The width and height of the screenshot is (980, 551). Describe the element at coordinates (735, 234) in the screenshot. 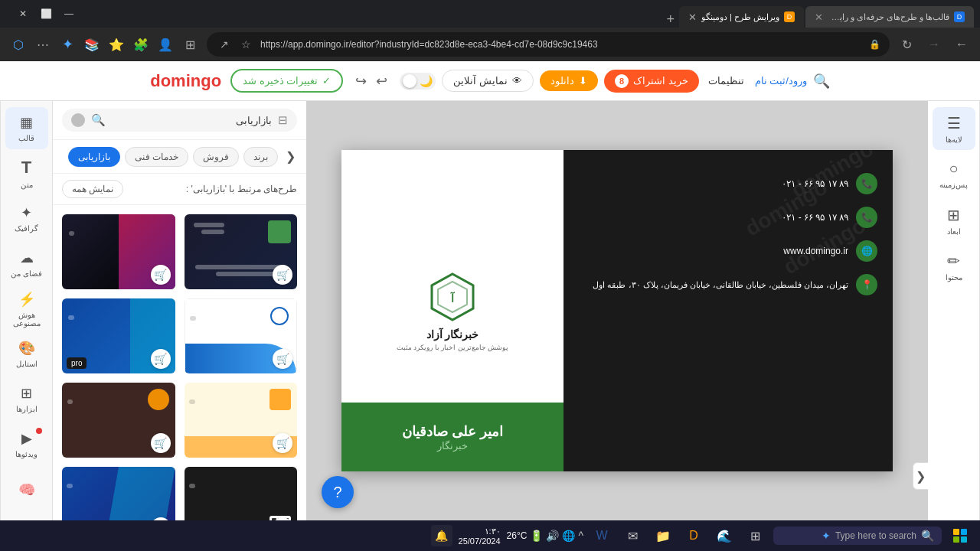

I see `card-contact-info: 📞 ۰۲۱ - ۶۶ ۹۵ ۱۷ ۸۹ 📞 ۰۲۱ - ۶۶ ۹۵ ۱۷ ۸۹ …` at that location.